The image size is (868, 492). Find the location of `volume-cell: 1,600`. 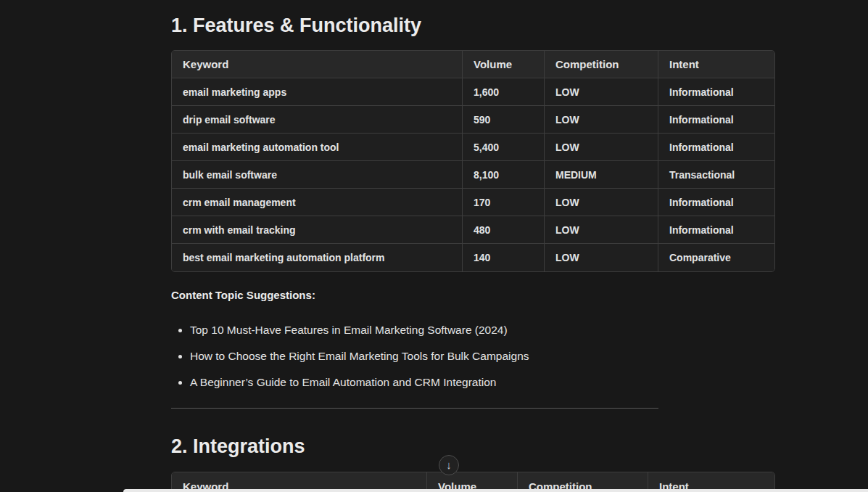

volume-cell: 1,600 is located at coordinates (503, 92).